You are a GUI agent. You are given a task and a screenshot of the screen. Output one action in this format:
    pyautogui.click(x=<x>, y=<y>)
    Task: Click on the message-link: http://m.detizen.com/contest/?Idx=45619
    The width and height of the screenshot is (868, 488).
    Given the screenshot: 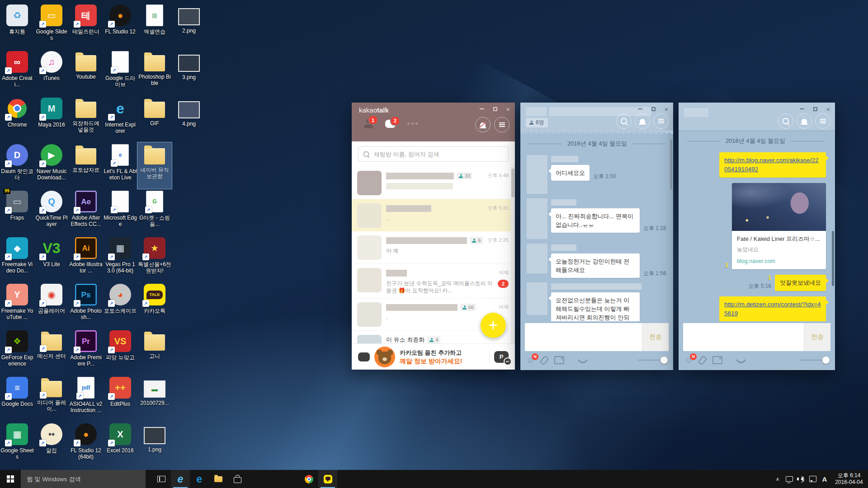 What is the action you would take?
    pyautogui.click(x=773, y=309)
    